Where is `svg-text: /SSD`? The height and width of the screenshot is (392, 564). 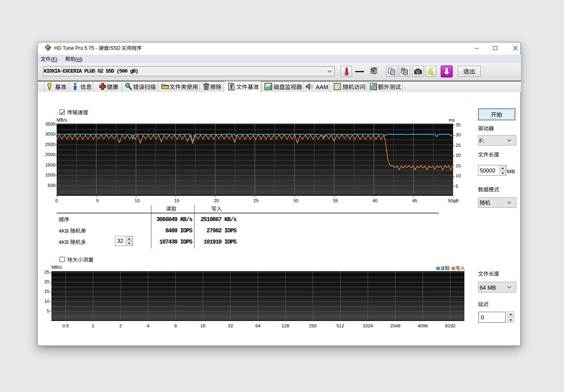 svg-text: /SSD is located at coordinates (115, 48).